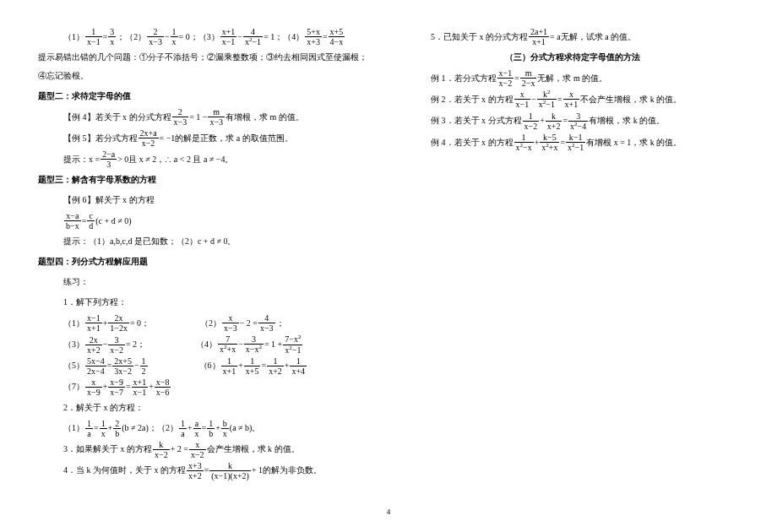  Describe the element at coordinates (204, 200) in the screenshot. I see `example-6: 【例 6】解关于 x 的方程` at that location.